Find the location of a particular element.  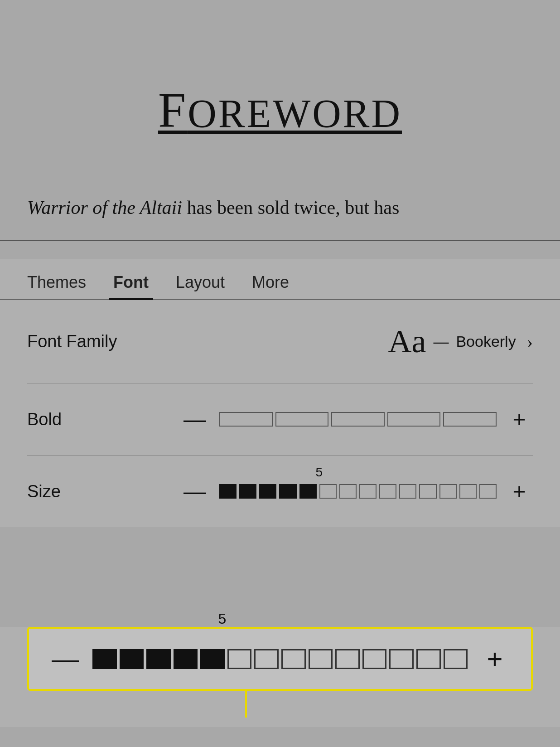

size-slider-track is located at coordinates (358, 491).